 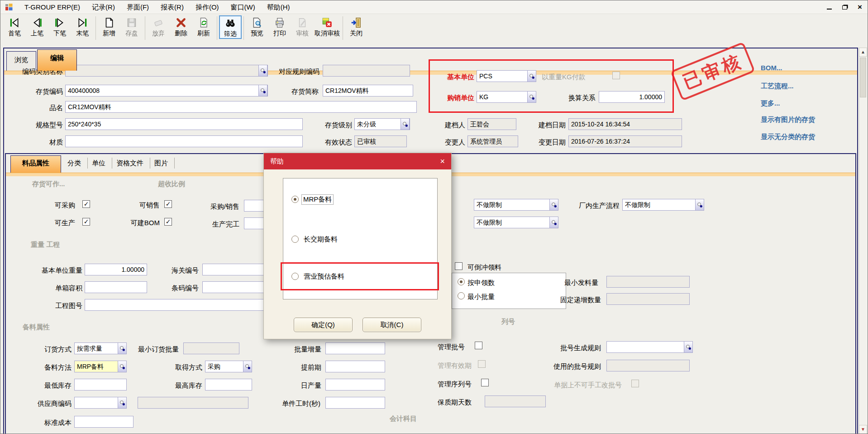 What do you see at coordinates (167, 91) in the screenshot?
I see `item-code-field: 400400008` at bounding box center [167, 91].